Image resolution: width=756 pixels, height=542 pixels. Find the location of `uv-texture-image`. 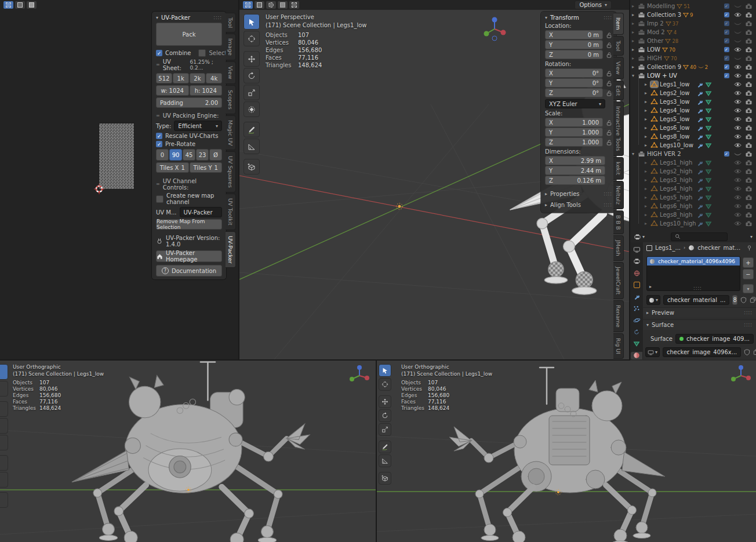

uv-texture-image is located at coordinates (117, 157).